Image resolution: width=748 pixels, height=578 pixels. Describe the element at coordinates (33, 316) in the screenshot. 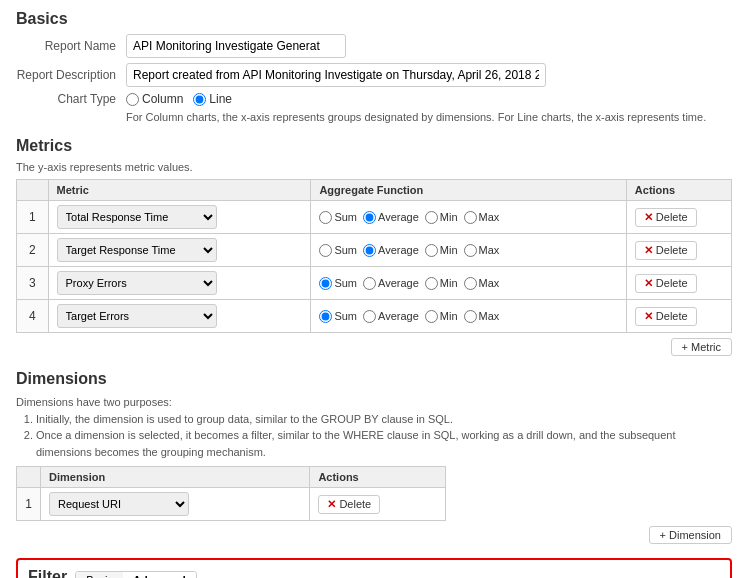

I see `metrics-row-num: 4` at that location.